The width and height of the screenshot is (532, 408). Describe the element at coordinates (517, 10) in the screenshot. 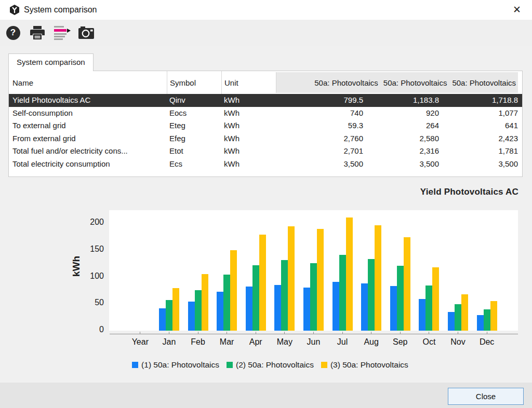

I see `window-close-button: ✕` at that location.